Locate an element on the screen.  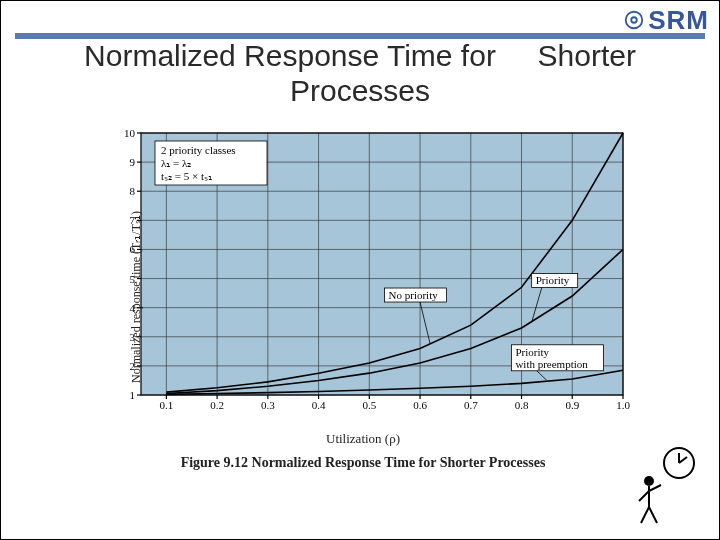
svg-text: with preemption is located at coordinates (552, 364).